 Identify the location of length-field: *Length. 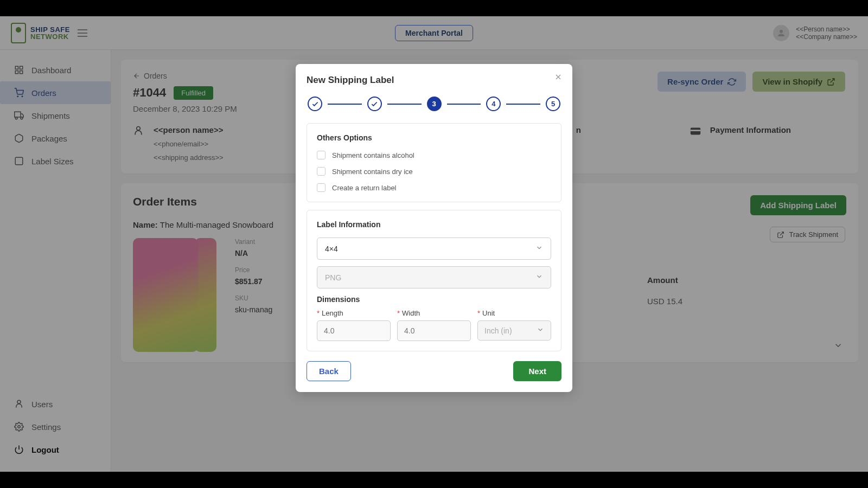
(354, 325).